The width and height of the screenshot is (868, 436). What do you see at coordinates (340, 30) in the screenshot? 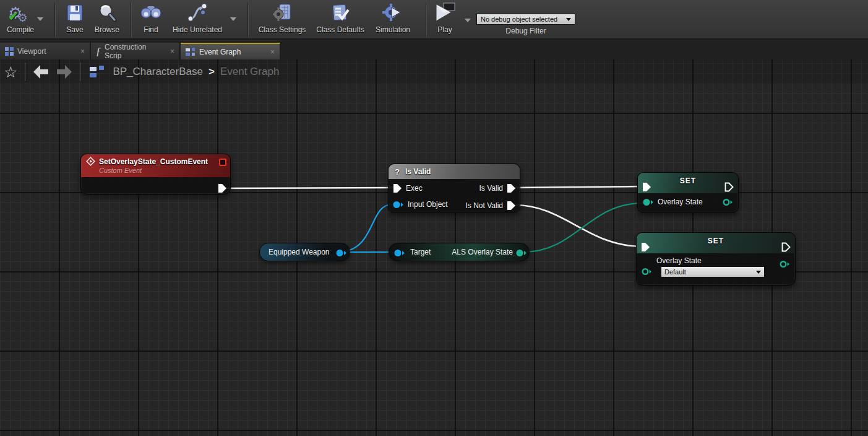
I see `class-defaults-label: Class Defaults` at bounding box center [340, 30].